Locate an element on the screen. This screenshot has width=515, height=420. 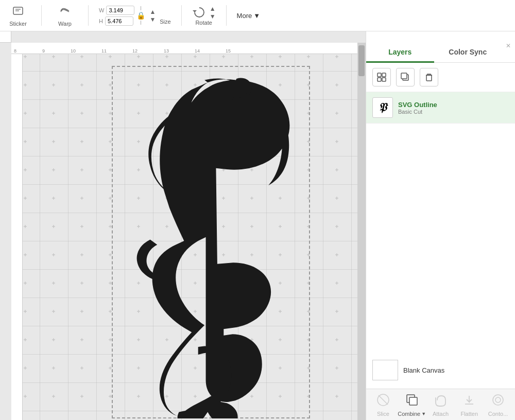
top-toolbar: Sticker Warp W H 🔒 is located at coordinates (258, 15).